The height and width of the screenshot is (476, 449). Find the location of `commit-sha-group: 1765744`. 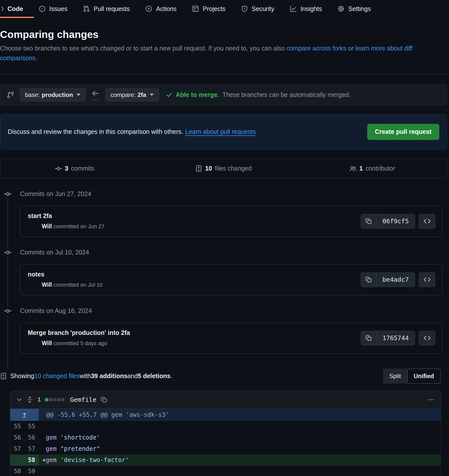

commit-sha-group: 1765744 is located at coordinates (388, 338).